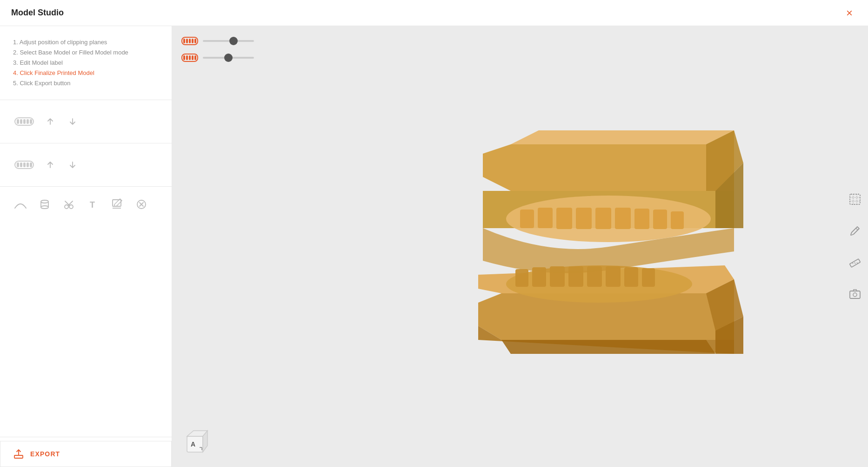  I want to click on divider-export, so click(86, 437).